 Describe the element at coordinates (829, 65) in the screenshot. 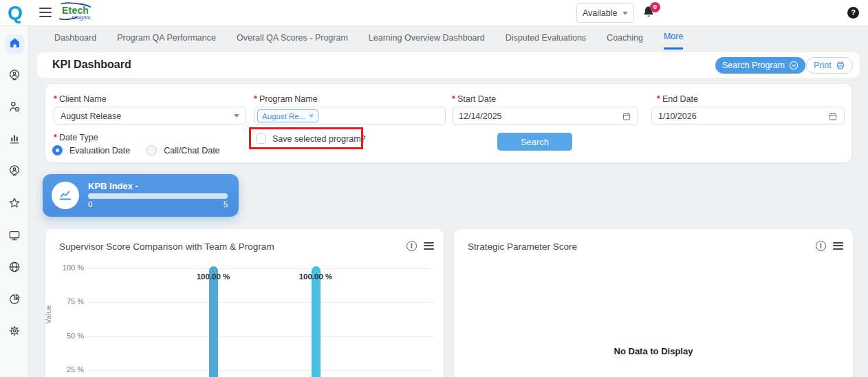

I see `print-button: Print` at that location.